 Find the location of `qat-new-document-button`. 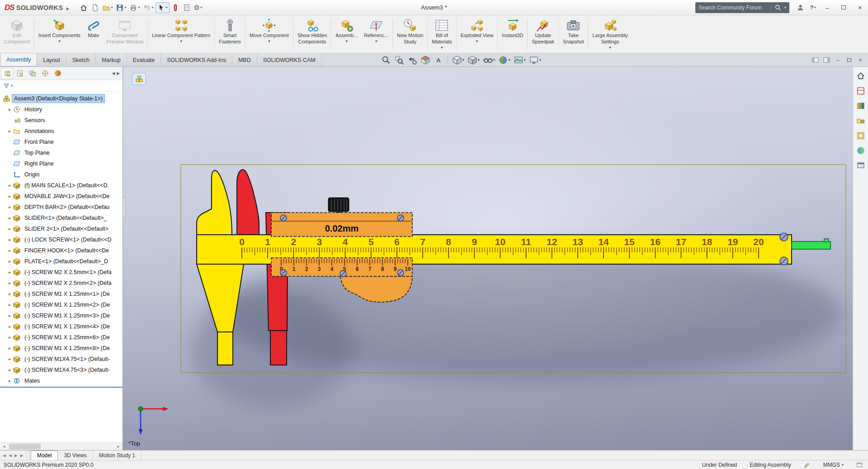

qat-new-document-button is located at coordinates (95, 8).